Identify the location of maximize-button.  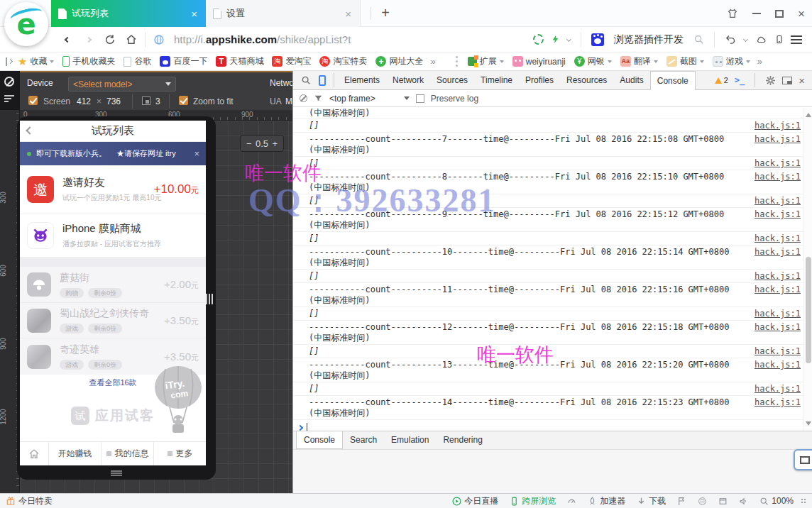
(779, 14).